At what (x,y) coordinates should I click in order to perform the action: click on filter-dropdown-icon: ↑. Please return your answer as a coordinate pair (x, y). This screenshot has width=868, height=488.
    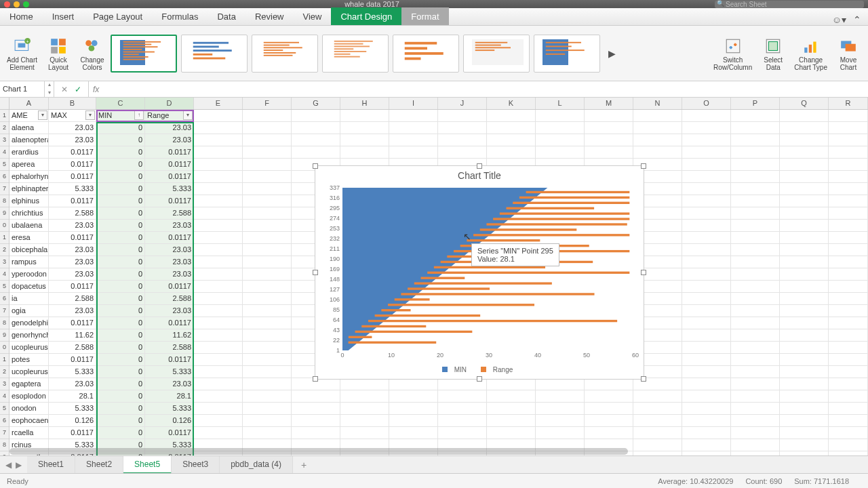
    Looking at the image, I should click on (139, 115).